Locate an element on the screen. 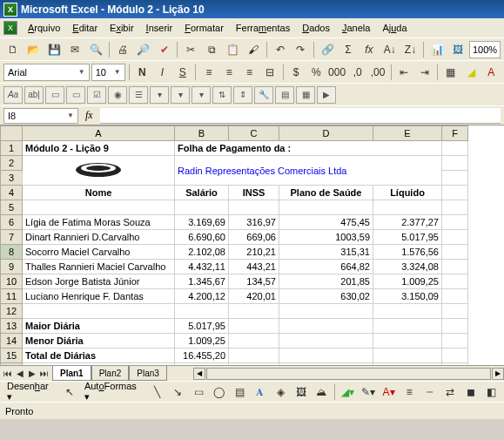 This screenshot has height=440, width=504. search-button: 🔍 is located at coordinates (96, 50).